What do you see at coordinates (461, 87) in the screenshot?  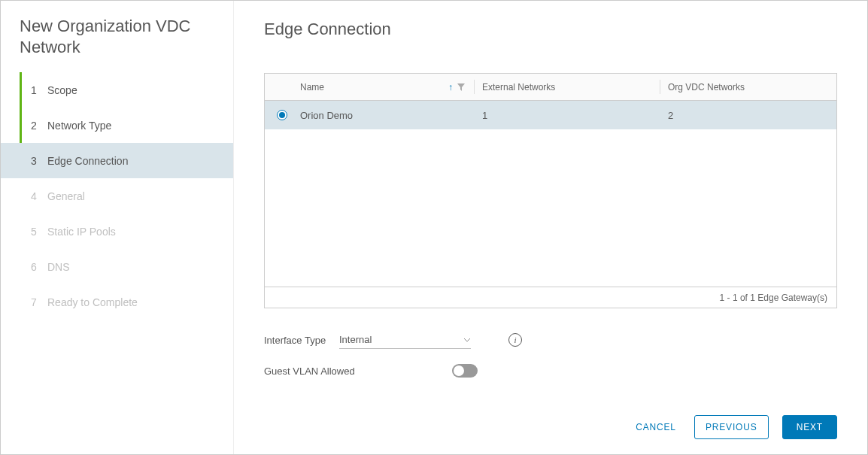 I see `filter-icon` at bounding box center [461, 87].